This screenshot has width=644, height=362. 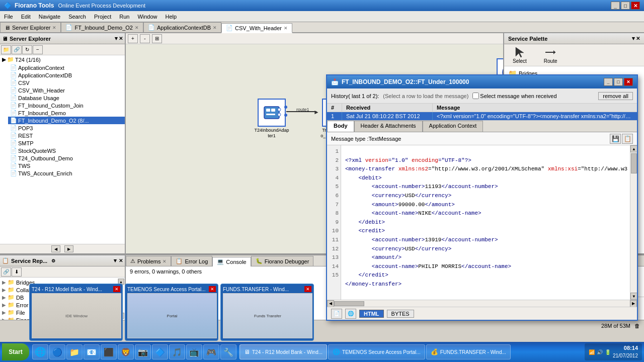 What do you see at coordinates (77, 17) in the screenshot?
I see `menu-search: Search` at bounding box center [77, 17].